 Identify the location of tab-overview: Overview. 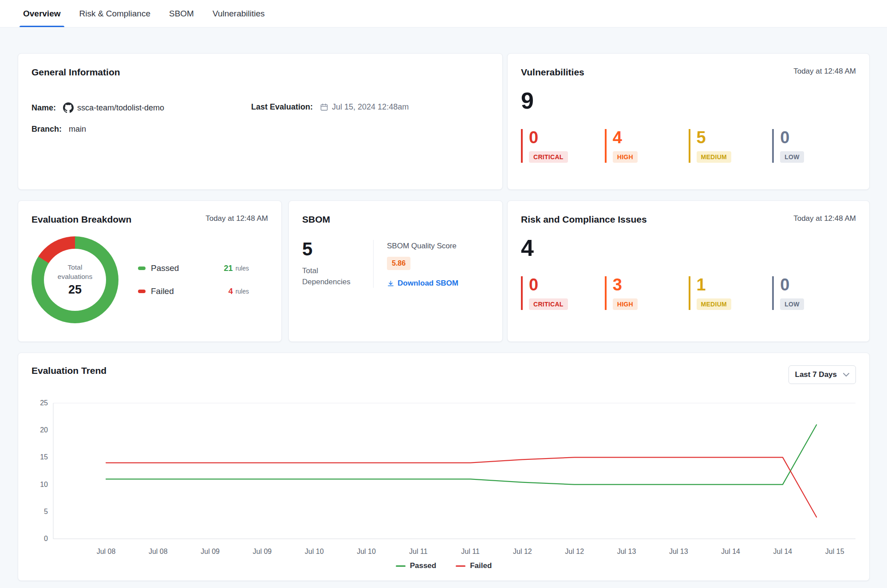
(42, 13).